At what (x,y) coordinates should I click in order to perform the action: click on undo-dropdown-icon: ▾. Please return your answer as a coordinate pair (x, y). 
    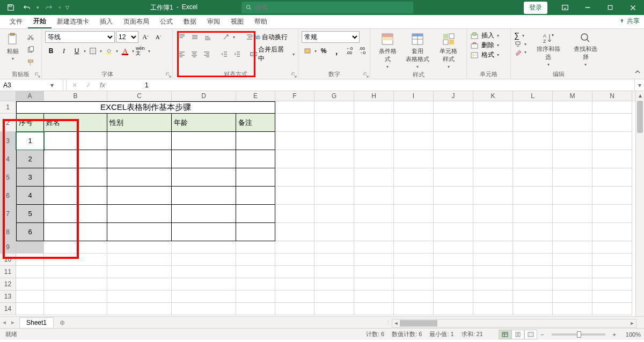
    Looking at the image, I should click on (38, 8).